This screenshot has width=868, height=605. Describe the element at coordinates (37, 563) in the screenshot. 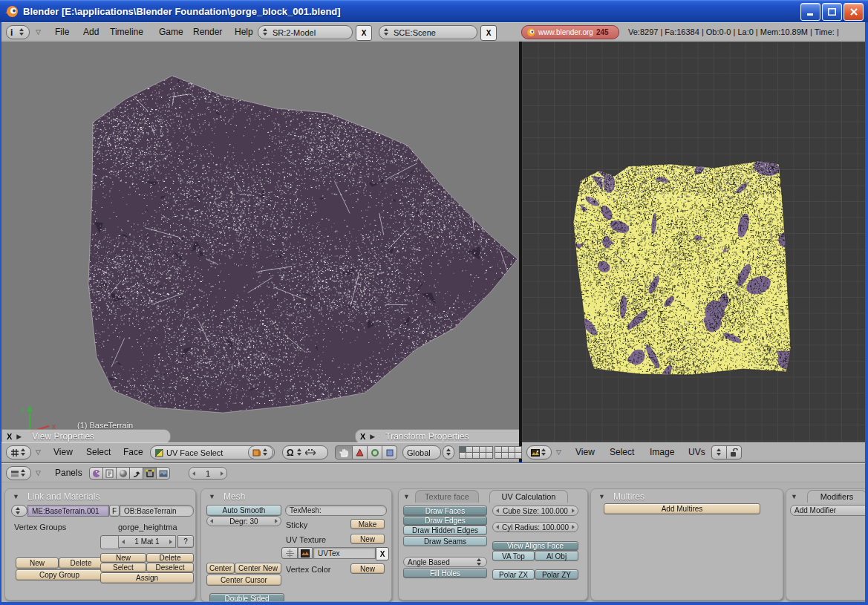

I see `vgroup-new-button: New` at that location.